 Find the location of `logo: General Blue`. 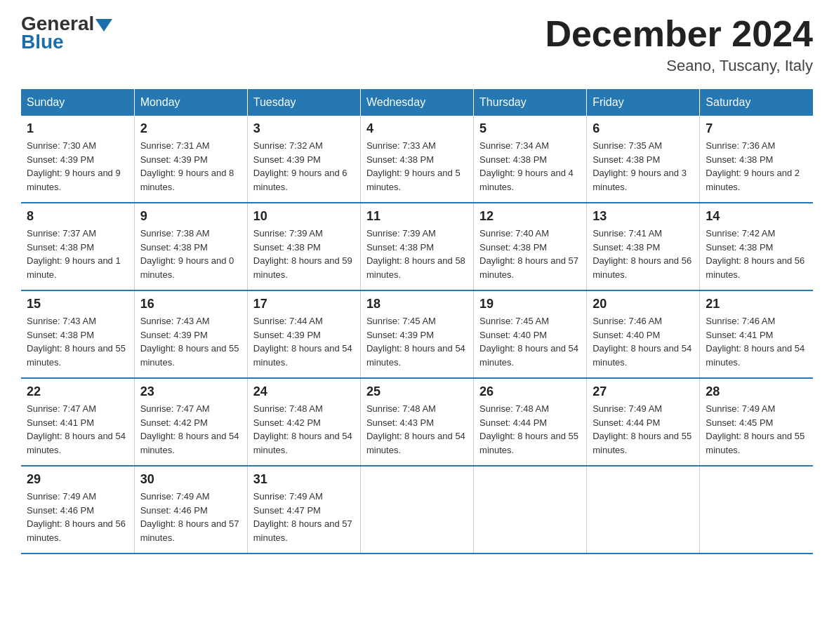

logo: General Blue is located at coordinates (67, 33).